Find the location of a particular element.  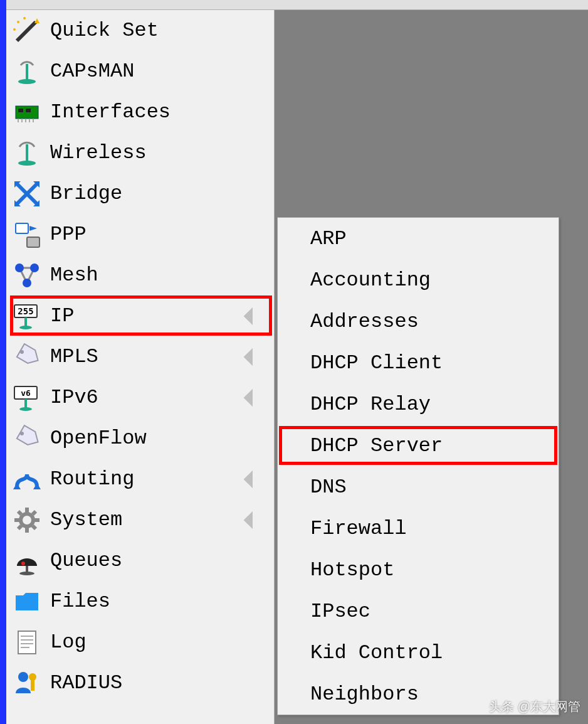

menu-label: PPP is located at coordinates (68, 235).